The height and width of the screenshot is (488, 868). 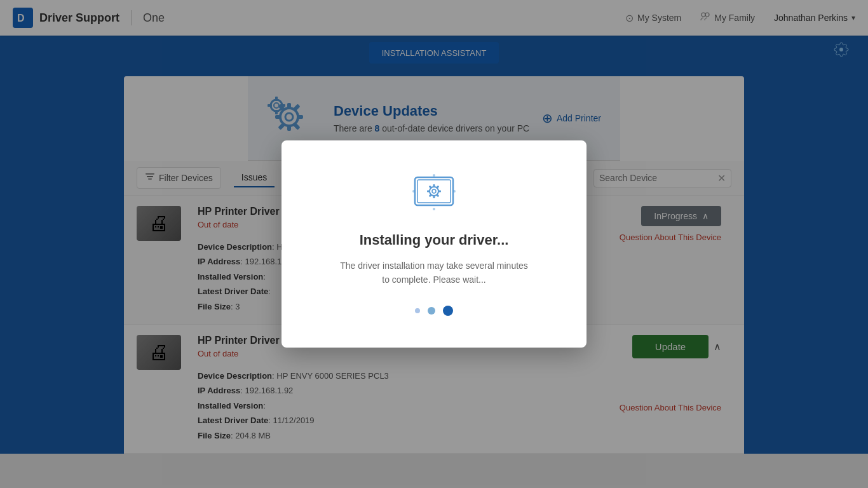 I want to click on loading-dots, so click(x=434, y=311).